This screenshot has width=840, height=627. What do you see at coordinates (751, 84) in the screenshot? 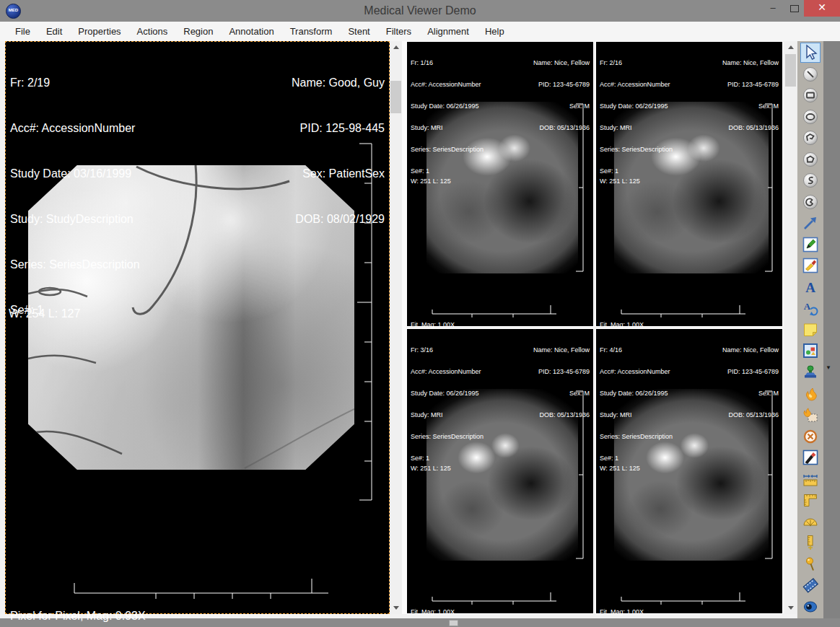
I see `patient-id: PID: 123-45-6789` at bounding box center [751, 84].